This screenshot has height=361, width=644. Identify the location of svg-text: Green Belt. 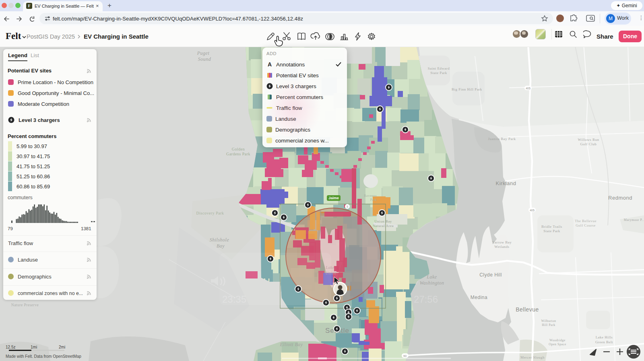
(604, 342).